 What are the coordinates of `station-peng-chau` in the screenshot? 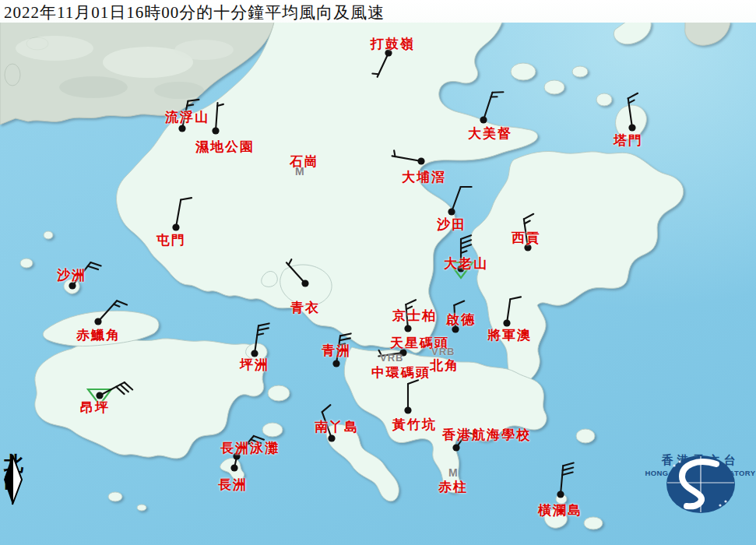 It's located at (260, 339).